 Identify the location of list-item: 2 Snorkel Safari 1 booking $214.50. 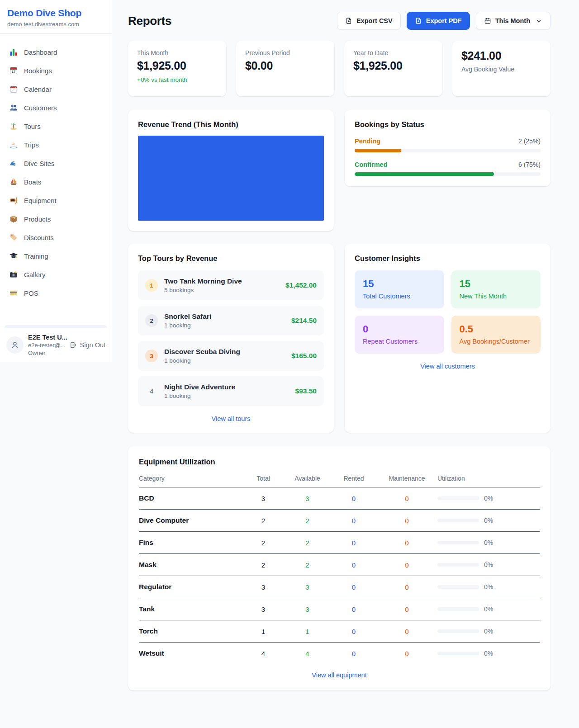
(231, 321).